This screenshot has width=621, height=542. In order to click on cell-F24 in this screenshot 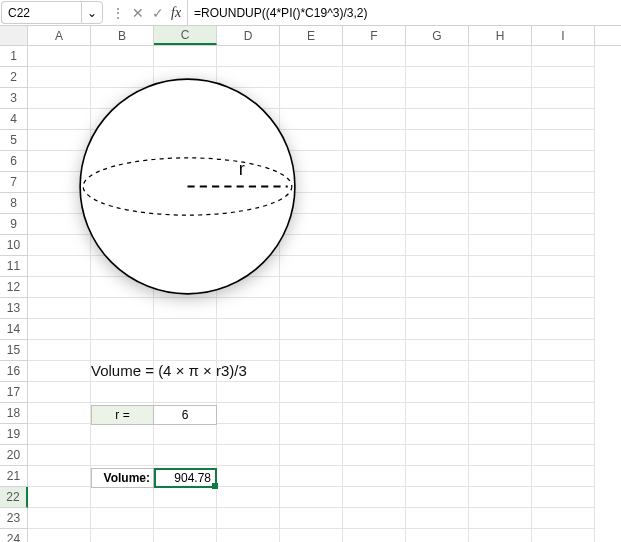, I will do `click(374, 536)`.